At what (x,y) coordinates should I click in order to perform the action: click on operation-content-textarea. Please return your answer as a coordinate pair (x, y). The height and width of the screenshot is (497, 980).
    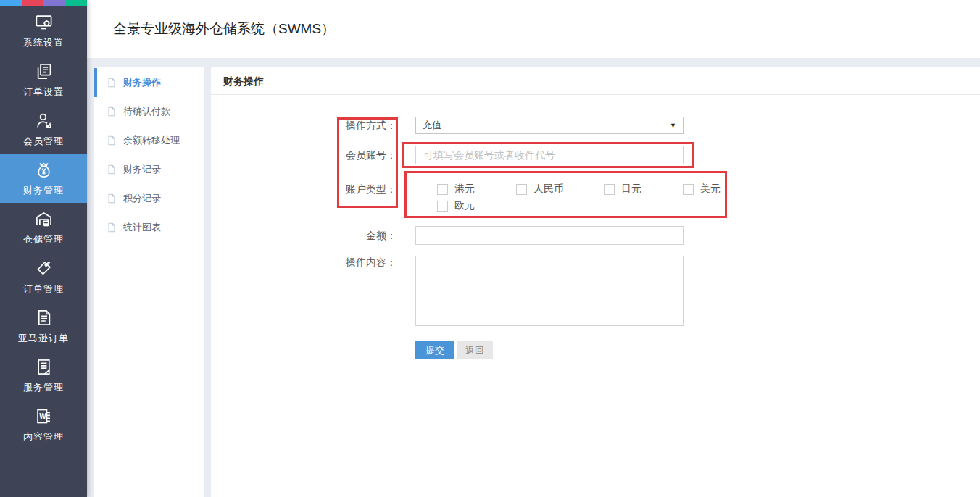
    Looking at the image, I should click on (549, 291).